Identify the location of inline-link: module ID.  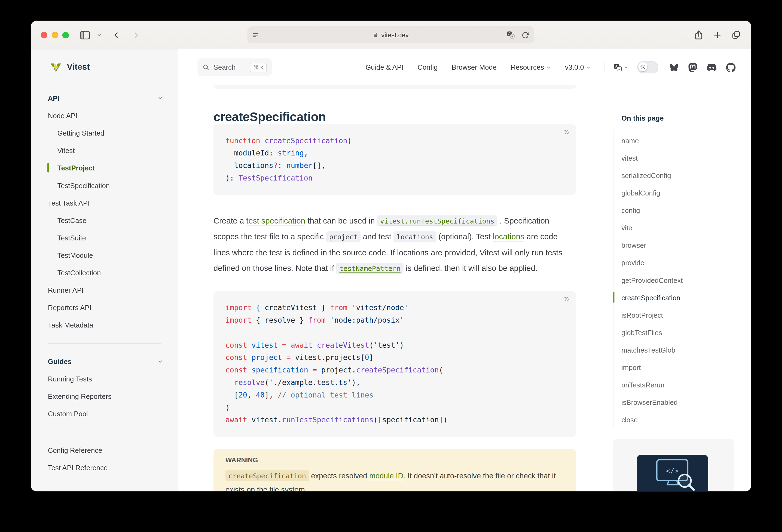
(386, 476).